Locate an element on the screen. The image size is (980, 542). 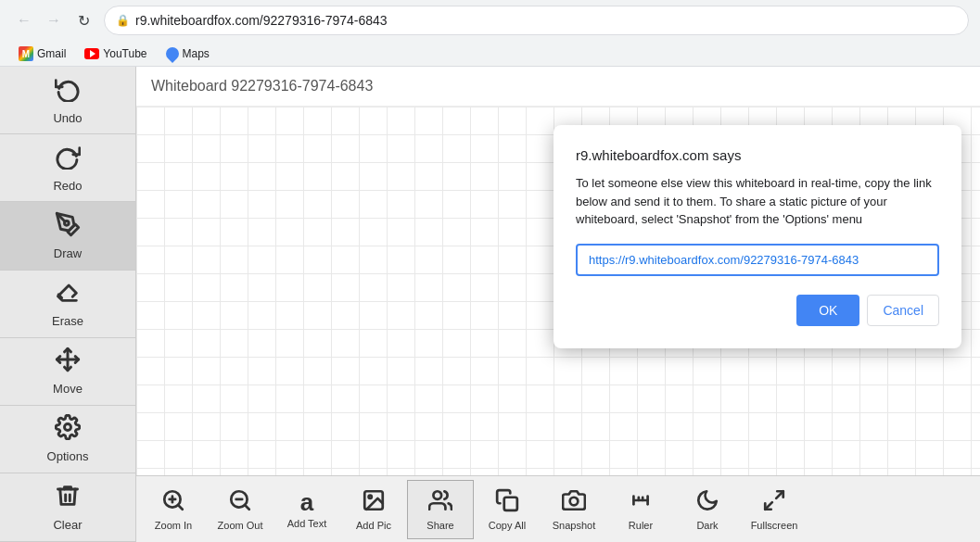
add-pic-button: Add Pic is located at coordinates (374, 510).